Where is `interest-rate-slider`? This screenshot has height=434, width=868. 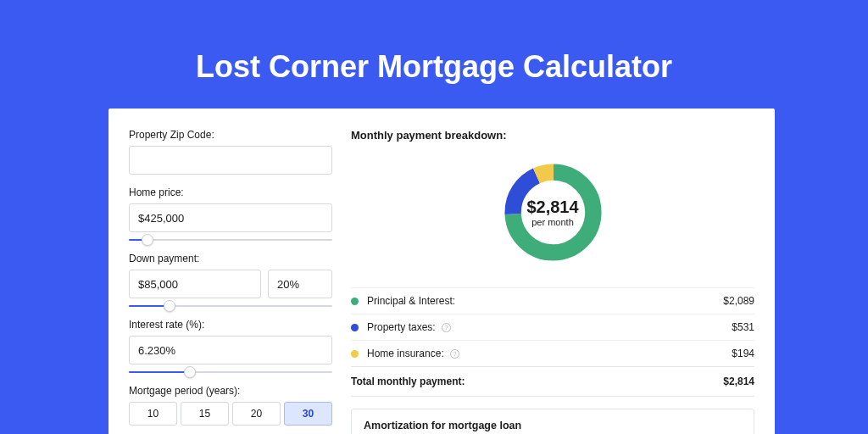
interest-rate-slider is located at coordinates (231, 372).